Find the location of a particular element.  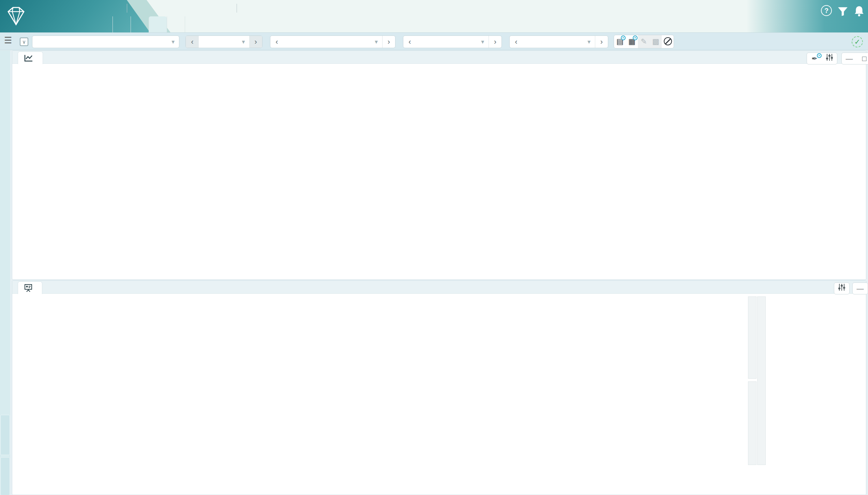

tab-data is located at coordinates (158, 25).